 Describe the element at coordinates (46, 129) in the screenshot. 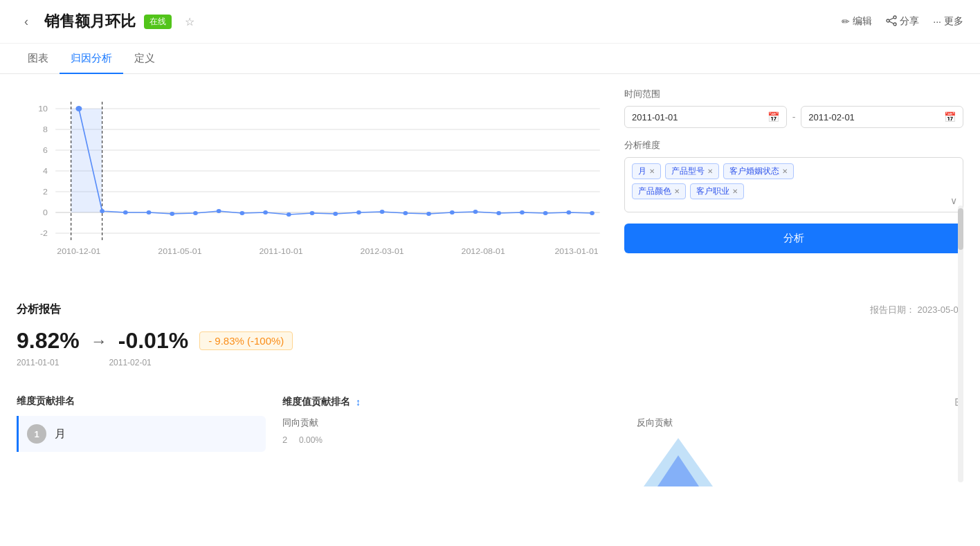

I see `svg-text: 8` at that location.